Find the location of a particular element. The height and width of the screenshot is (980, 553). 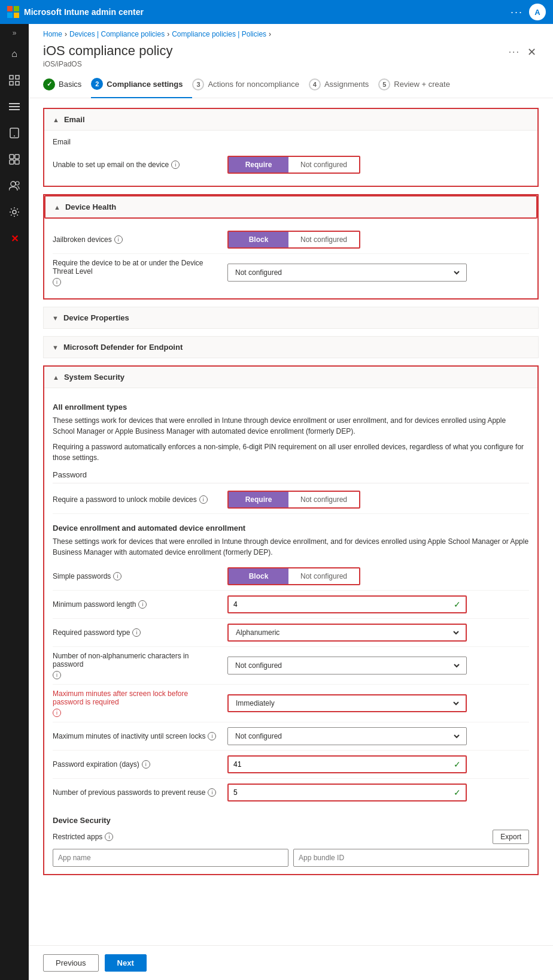

sidebar-item-x: ✕ is located at coordinates (14, 238).